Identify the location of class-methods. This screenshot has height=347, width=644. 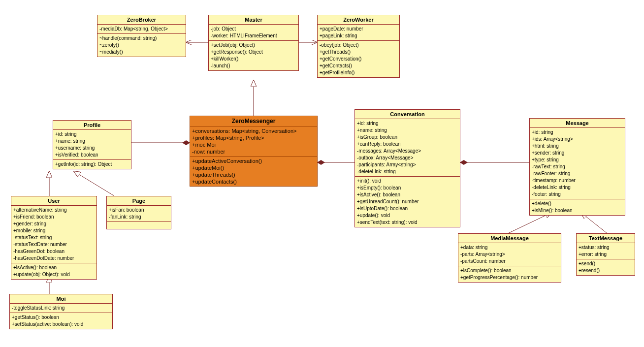
(139, 225).